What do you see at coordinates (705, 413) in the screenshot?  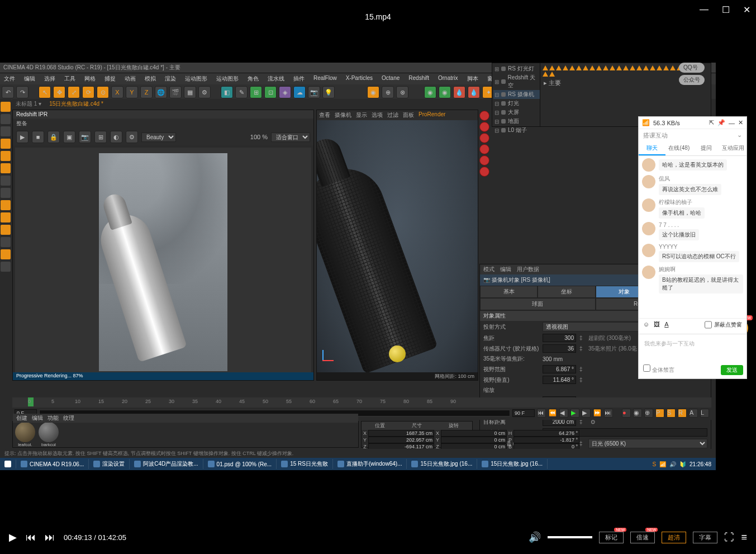 I see `tl-keypla-icon: L` at bounding box center [705, 413].